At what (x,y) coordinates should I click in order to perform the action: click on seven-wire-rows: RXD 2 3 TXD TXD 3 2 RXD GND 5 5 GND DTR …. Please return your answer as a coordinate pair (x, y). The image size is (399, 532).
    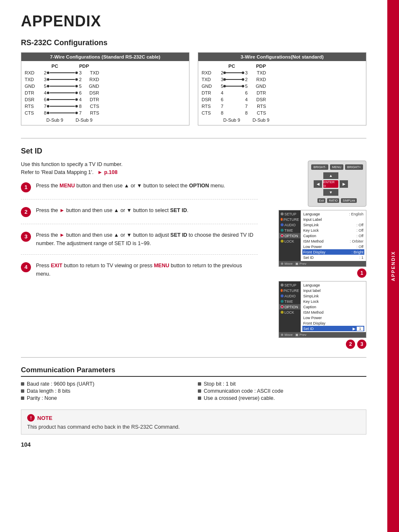
    Looking at the image, I should click on (105, 93).